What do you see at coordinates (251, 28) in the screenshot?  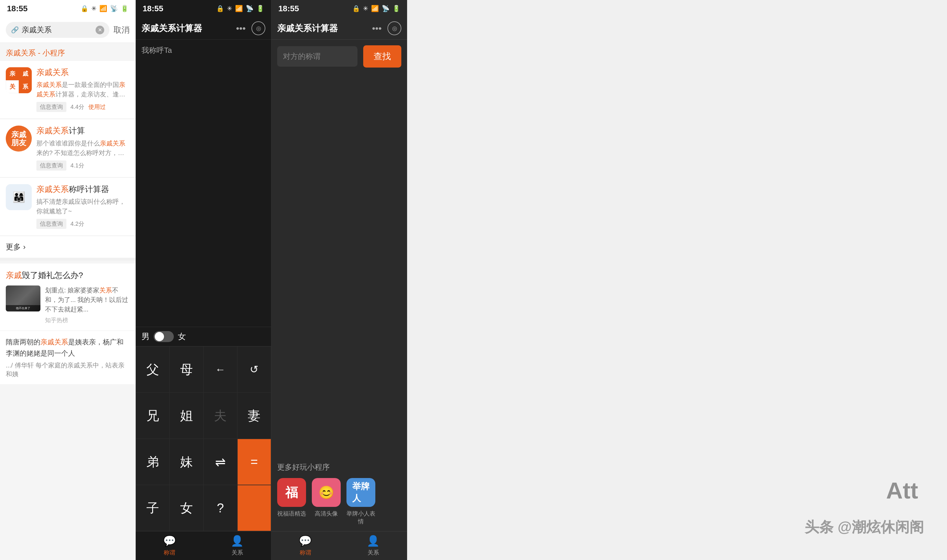 I see `header-actions-2: ••• ◎` at bounding box center [251, 28].